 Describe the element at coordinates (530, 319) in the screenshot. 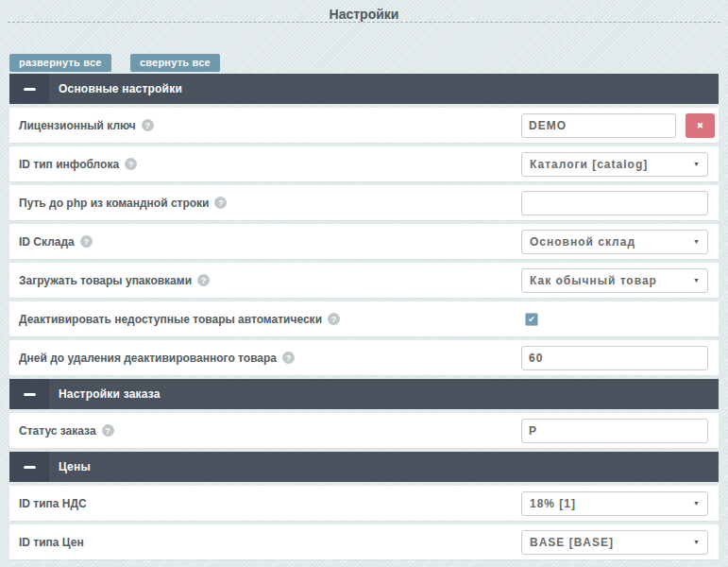

I see `field-control: ✔` at that location.